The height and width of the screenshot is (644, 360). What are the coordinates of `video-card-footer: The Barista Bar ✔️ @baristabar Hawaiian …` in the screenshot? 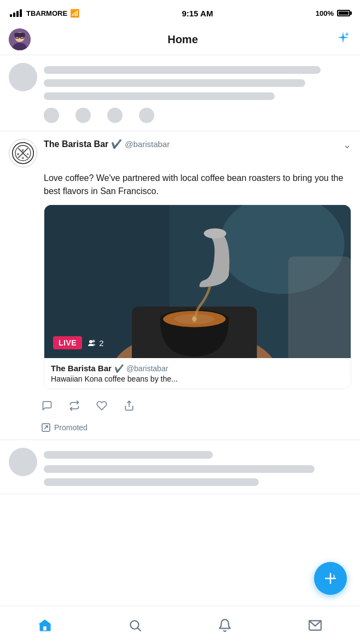 It's located at (198, 373).